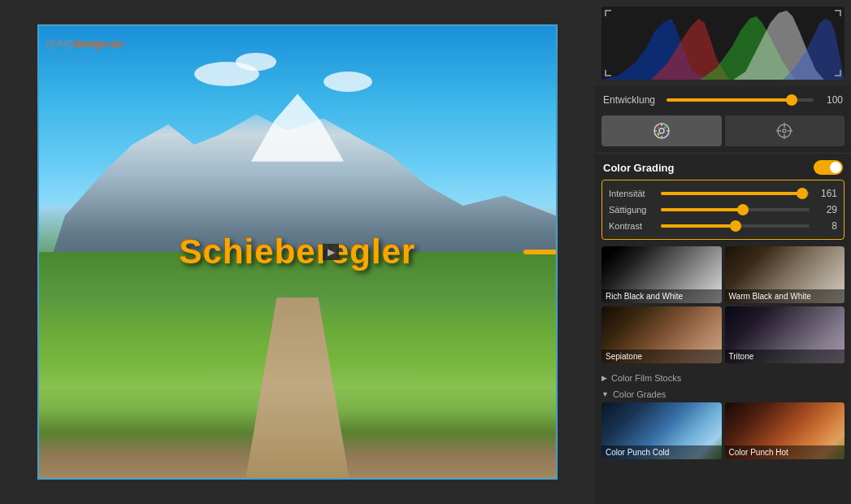 This screenshot has height=504, width=851. Describe the element at coordinates (85, 44) in the screenshot. I see `watermark: @A@design.eu` at that location.